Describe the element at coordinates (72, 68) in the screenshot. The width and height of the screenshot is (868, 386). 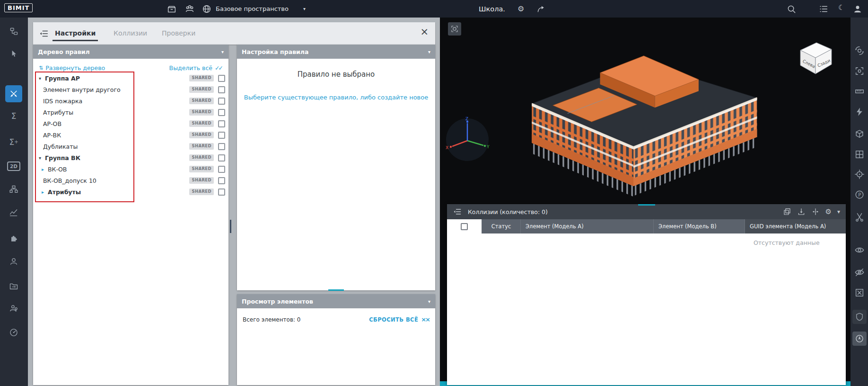
I see `expand-tree-link: ⇅ Развернуть дерево` at that location.